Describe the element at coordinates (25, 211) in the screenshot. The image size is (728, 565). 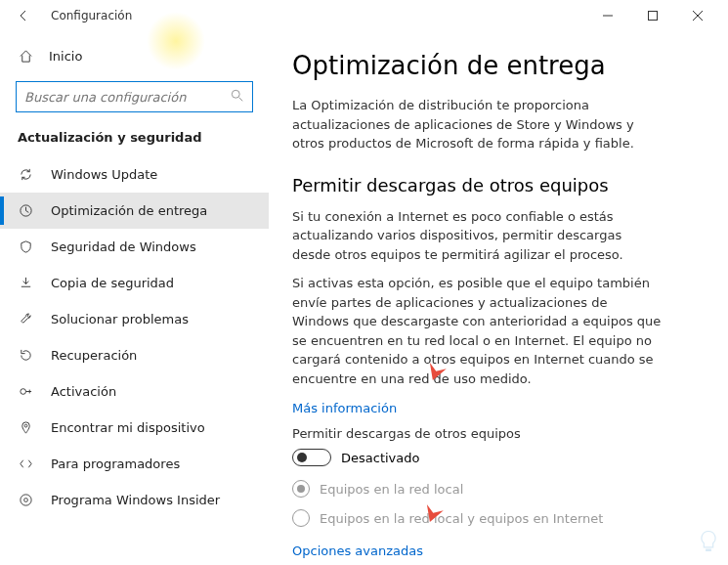
I see `delivery-icon` at that location.